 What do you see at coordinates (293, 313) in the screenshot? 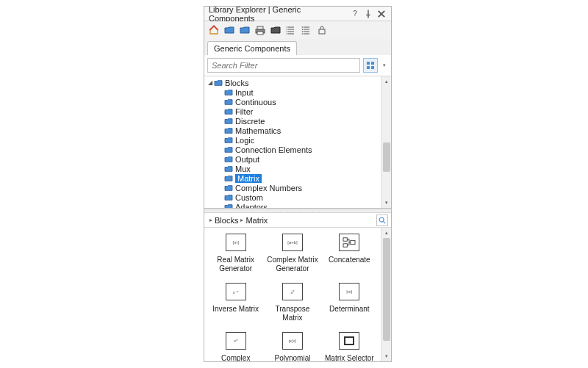
I see `component-label: Transpose Matrix` at bounding box center [293, 313].